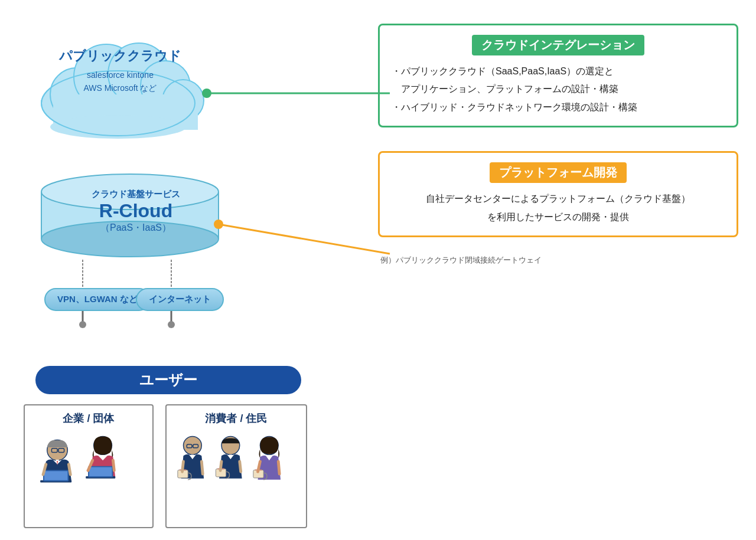  Describe the element at coordinates (136, 228) in the screenshot. I see `disk-sub: （PaaS・IaaS）` at that location.